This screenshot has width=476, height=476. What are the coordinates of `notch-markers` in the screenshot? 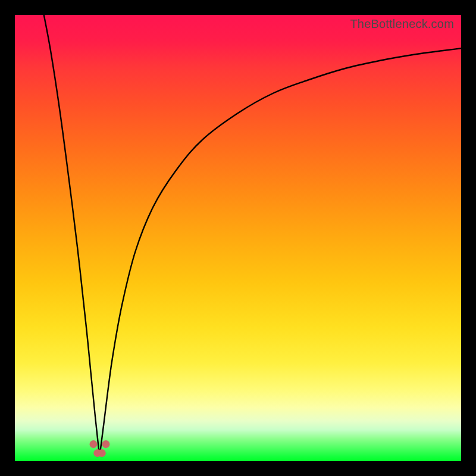 It's located at (100, 449).